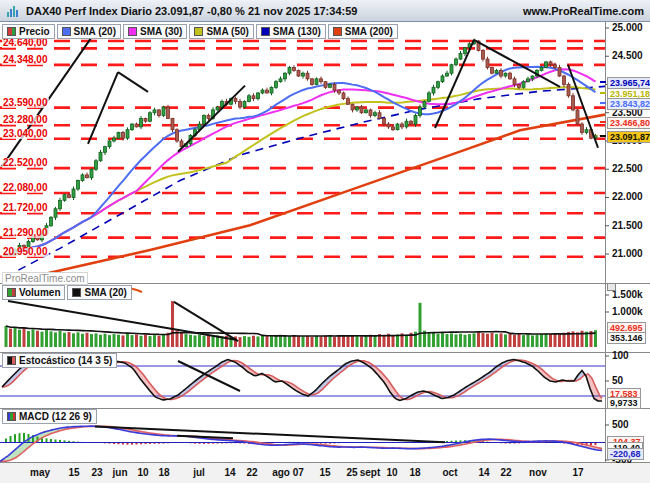 Image resolution: width=650 pixels, height=483 pixels. Describe the element at coordinates (45, 278) in the screenshot. I see `chart-watermark: ProRealTime.com` at that location.